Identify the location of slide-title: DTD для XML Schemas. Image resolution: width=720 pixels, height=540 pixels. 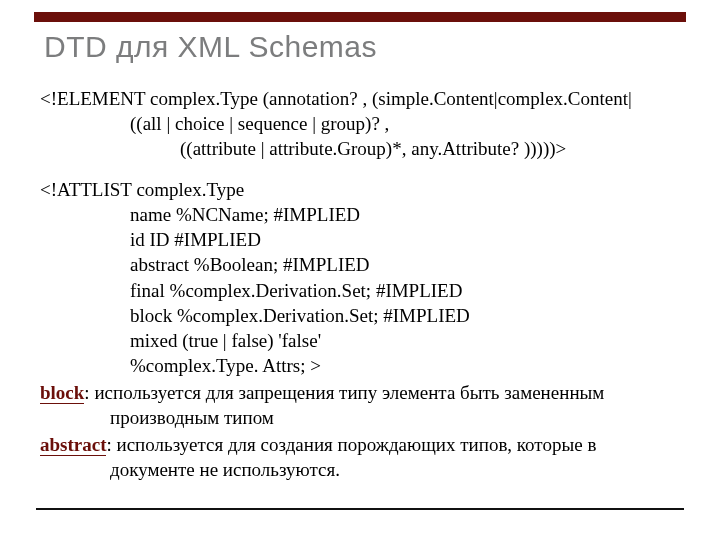
(210, 47).